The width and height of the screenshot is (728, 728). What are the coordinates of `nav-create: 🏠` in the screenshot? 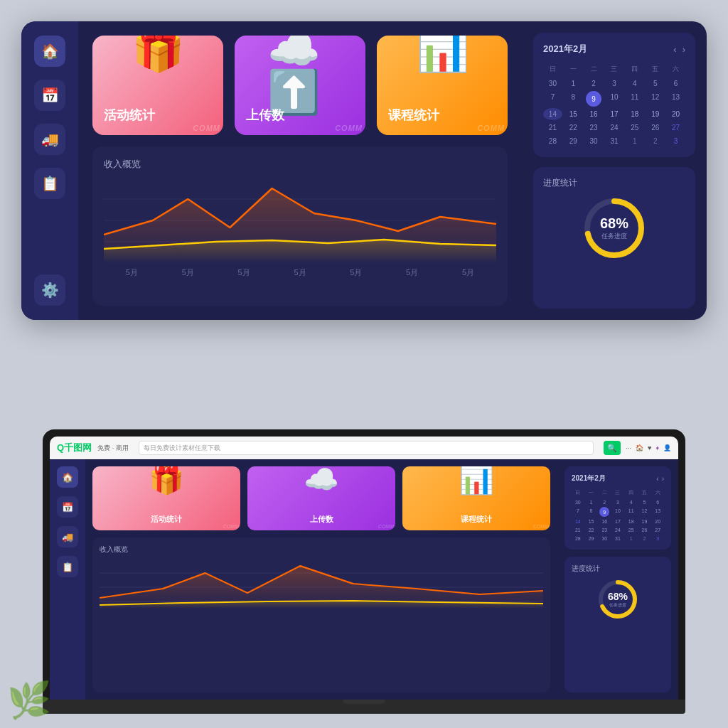 It's located at (640, 448).